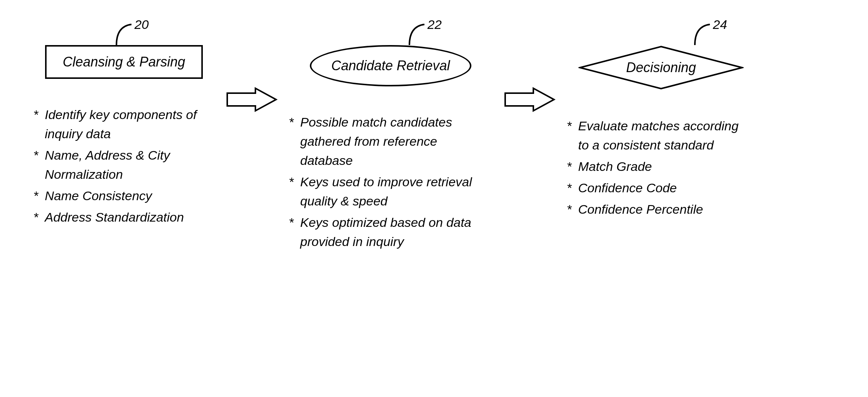 The width and height of the screenshot is (868, 397). Describe the element at coordinates (661, 68) in the screenshot. I see `stage3-shape-wrap: 24 Decisioning` at that location.